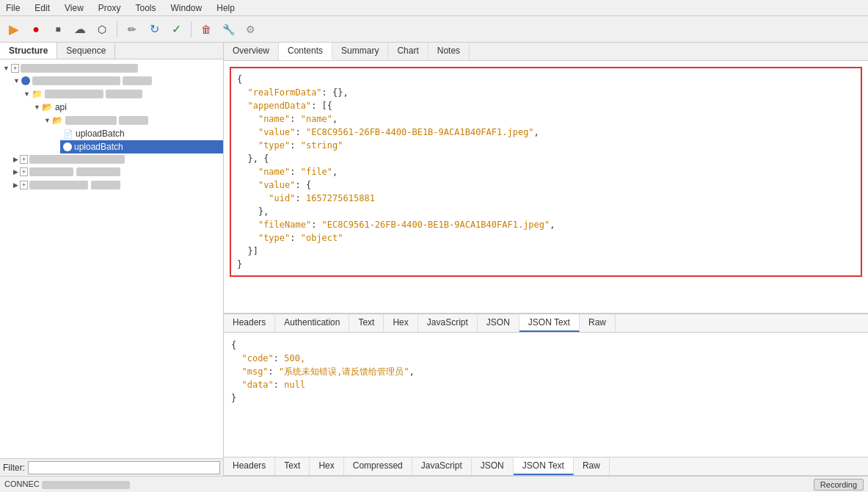 The height and width of the screenshot is (492, 868). I want to click on check-button: ✓, so click(176, 29).